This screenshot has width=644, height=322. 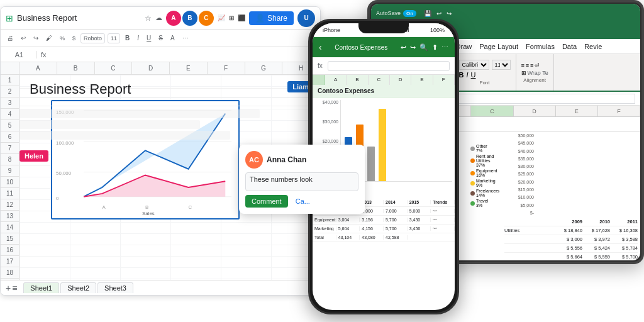 I want to click on y-15k: $15,000, so click(x=526, y=190).